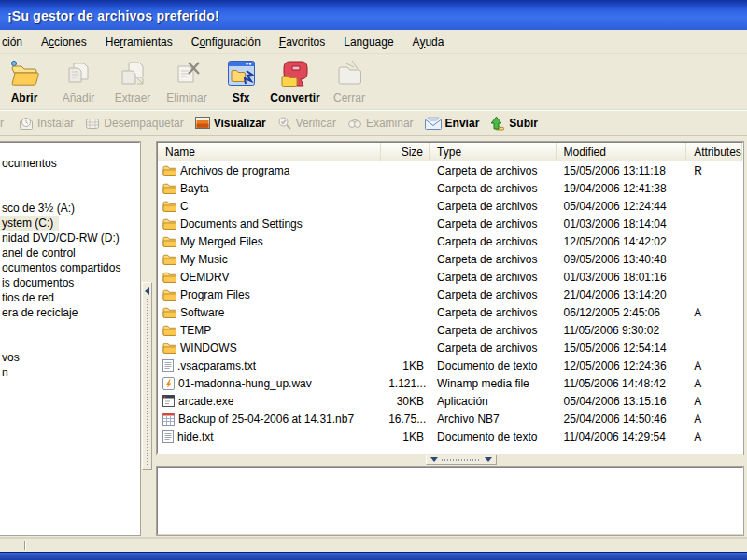 Image resolution: width=747 pixels, height=560 pixels. I want to click on table-row: Archivos de programaCarpeta de archivos1…, so click(450, 170).